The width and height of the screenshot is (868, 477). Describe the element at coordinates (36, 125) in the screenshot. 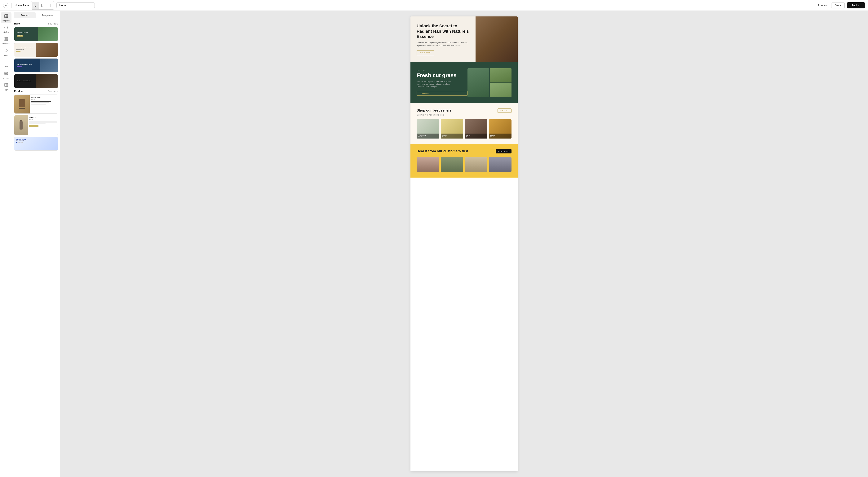

I see `product-block-shampoo: Shampoo $13.50` at that location.